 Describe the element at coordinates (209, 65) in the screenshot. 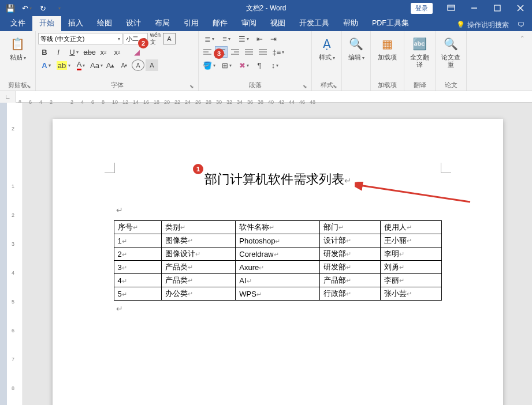

I see `shading-button: 🪣▾` at that location.